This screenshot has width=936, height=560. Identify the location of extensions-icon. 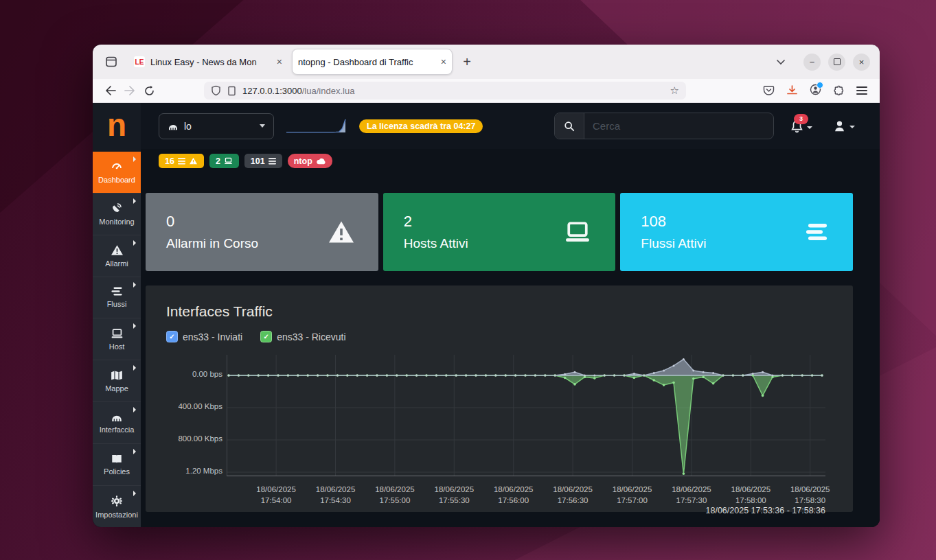
(839, 91).